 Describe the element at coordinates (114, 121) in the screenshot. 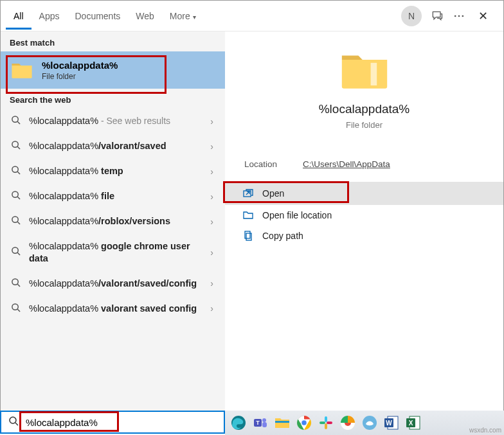

I see `web-result-label: %localappdata% - See web results` at that location.